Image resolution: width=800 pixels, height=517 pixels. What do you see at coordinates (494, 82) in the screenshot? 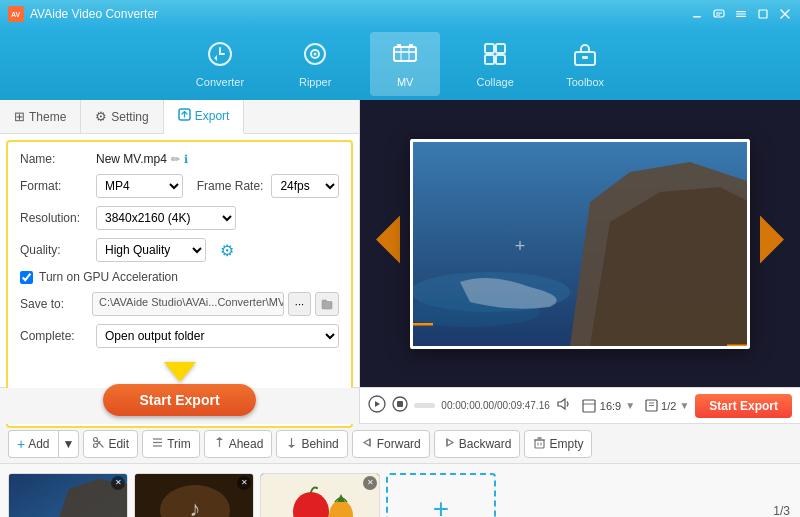
I see `collage-label: Collage` at bounding box center [494, 82].